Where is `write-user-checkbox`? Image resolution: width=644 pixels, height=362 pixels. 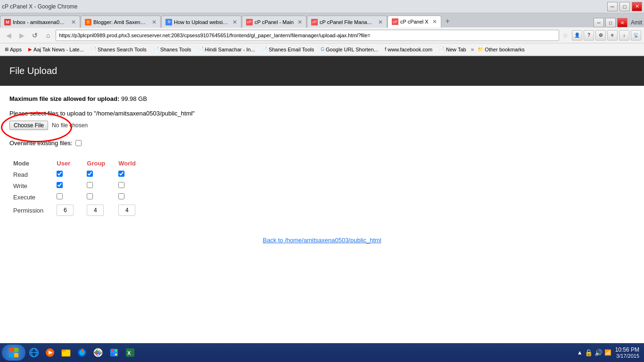 write-user-checkbox is located at coordinates (59, 185).